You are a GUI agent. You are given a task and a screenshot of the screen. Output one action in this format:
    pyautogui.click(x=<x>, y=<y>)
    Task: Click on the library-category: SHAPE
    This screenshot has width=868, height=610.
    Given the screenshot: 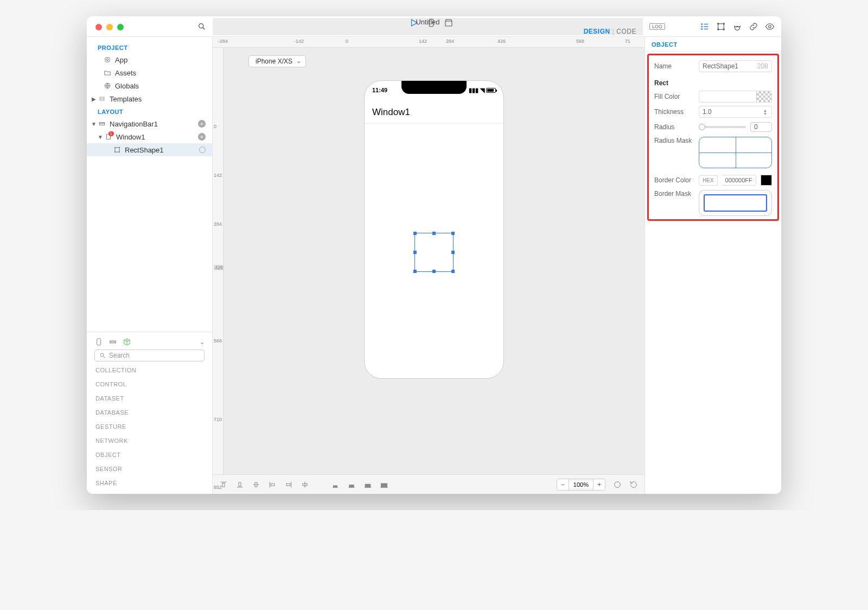 What is the action you would take?
    pyautogui.click(x=150, y=483)
    